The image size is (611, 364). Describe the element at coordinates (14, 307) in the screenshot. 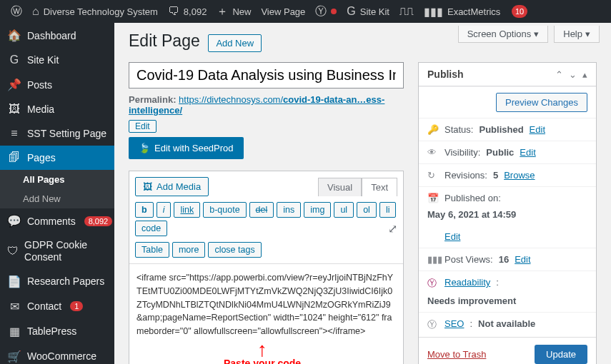

I see `mail-icon: ✉` at that location.